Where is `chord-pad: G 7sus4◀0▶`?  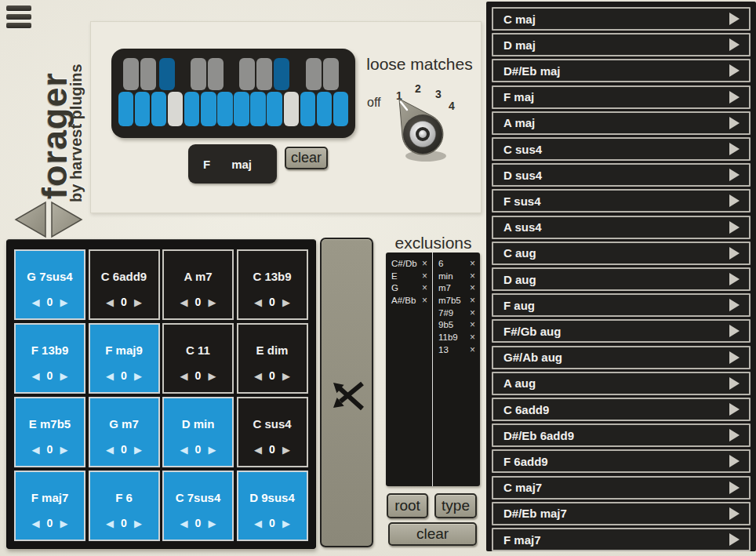
chord-pad: G 7sus4◀0▶ is located at coordinates (50, 285).